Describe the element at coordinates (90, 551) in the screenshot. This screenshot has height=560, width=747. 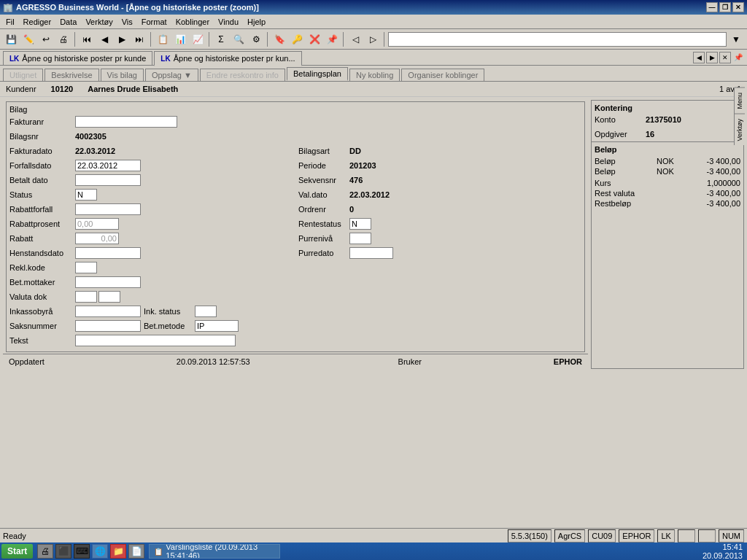
I see `taskbar-icons: 🖨 ⬛ ⌨ 🌐 📁 📄` at that location.